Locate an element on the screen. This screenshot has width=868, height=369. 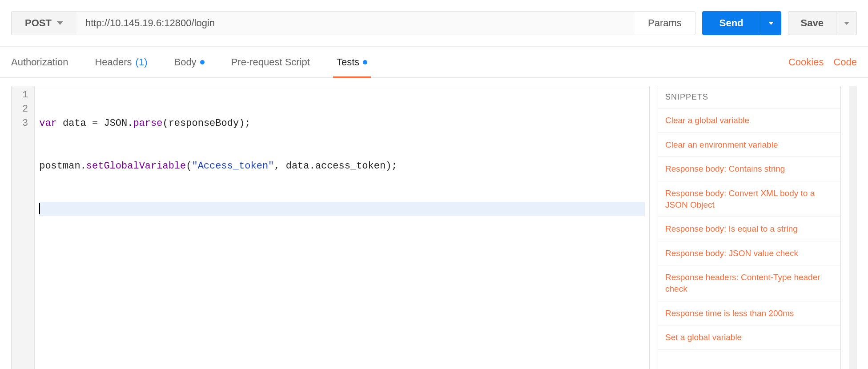
tab-prerequest-script: Pre-request Script is located at coordinates (270, 62).